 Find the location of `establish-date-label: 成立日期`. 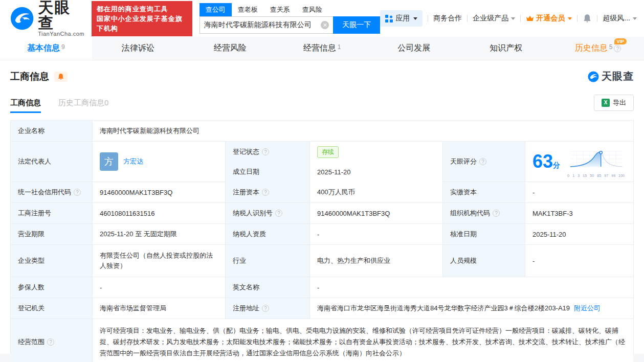

establish-date-label: 成立日期 is located at coordinates (268, 172).